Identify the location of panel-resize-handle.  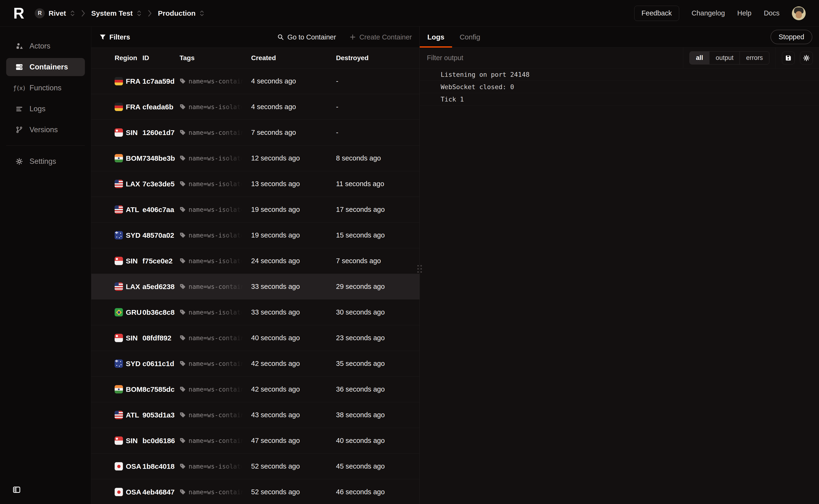
(419, 269).